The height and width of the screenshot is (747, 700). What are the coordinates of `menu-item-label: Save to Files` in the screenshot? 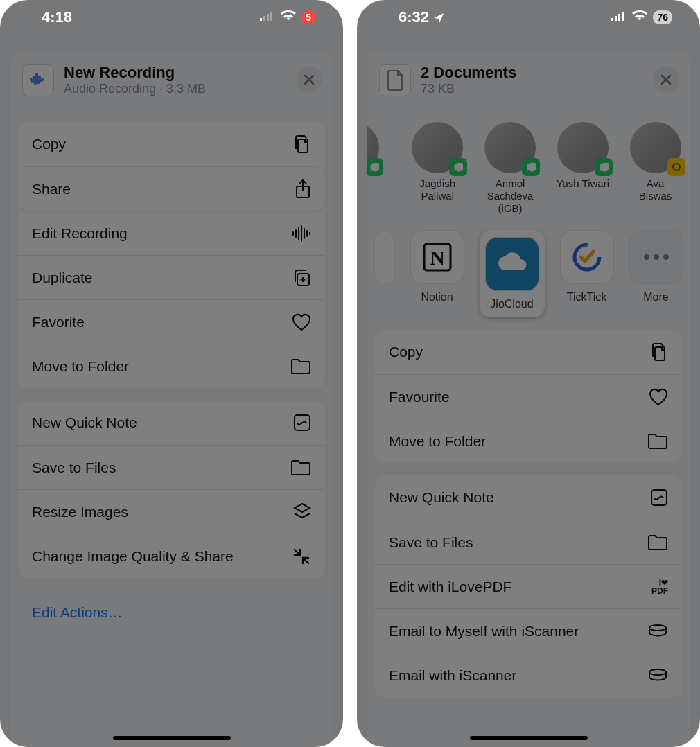 It's located at (431, 543).